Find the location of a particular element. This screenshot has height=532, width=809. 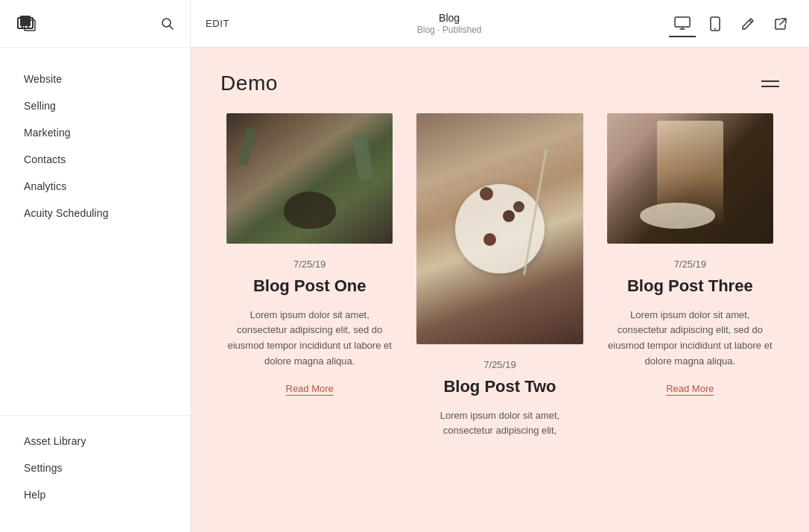

topbar: EDIT Blog Blog · Published is located at coordinates (500, 24).